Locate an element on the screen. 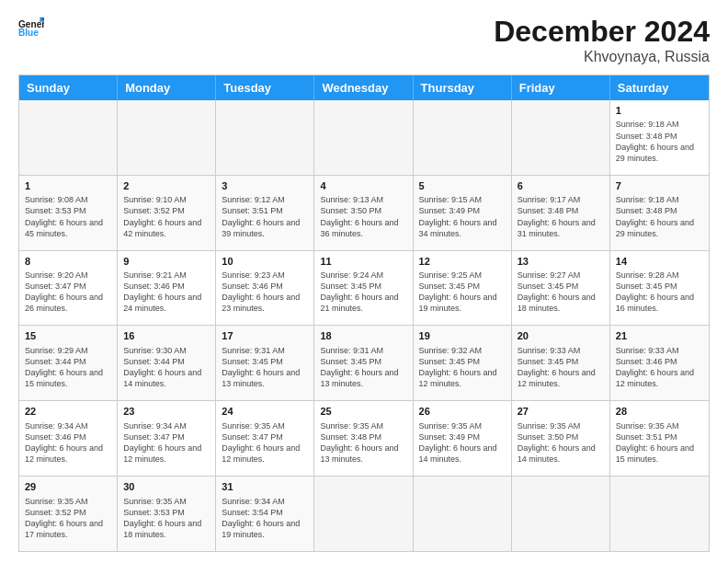 This screenshot has width=728, height=563. day-number: 23 is located at coordinates (166, 412).